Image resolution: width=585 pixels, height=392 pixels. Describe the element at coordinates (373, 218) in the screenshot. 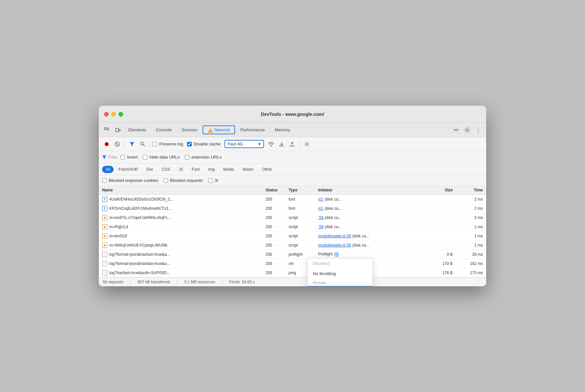

I see `row-initiator: :58 (disk ca...` at that location.